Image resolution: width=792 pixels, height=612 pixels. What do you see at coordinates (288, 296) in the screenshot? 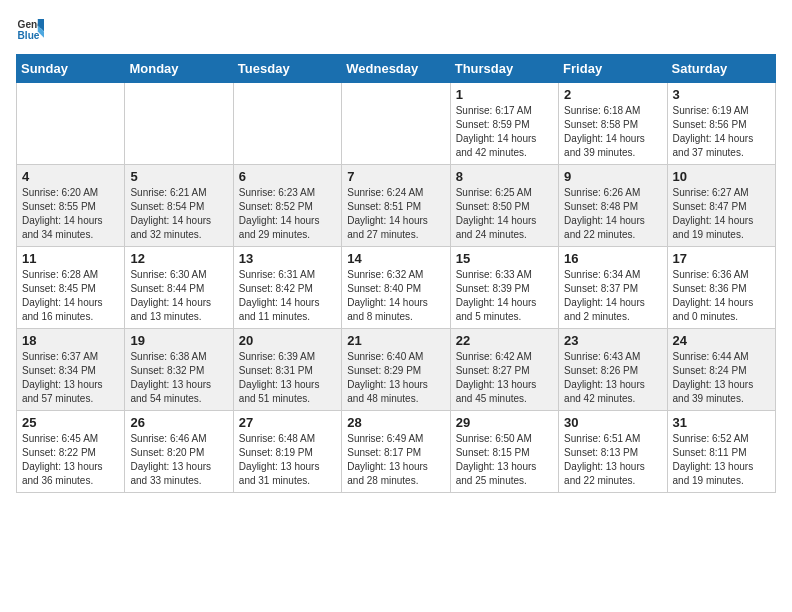
I see `day-info: Sunrise: 6:31 AM Sunset: 8:42 PM Dayligh…` at bounding box center [288, 296].